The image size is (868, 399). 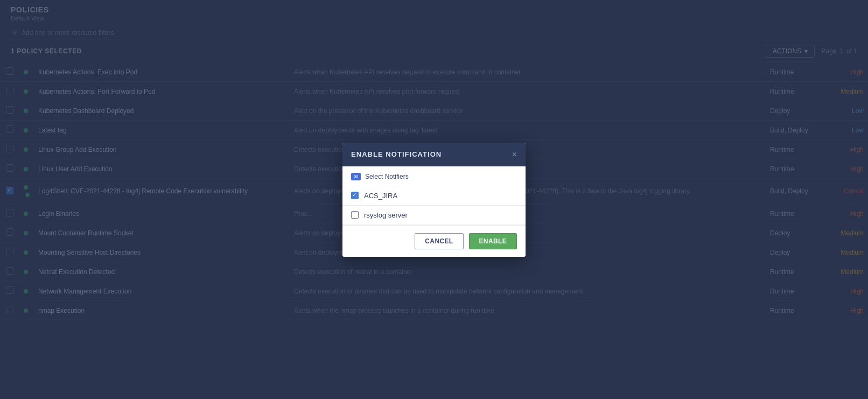 What do you see at coordinates (434, 196) in the screenshot?
I see `notifier-item: ACS_JIRA` at bounding box center [434, 196].